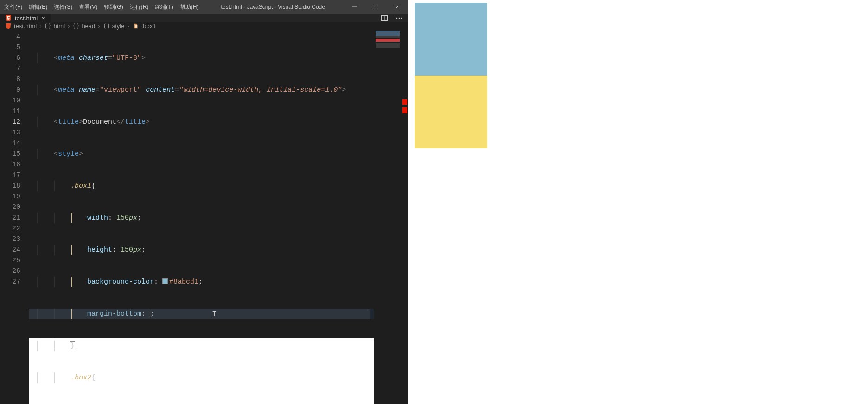  I want to click on window-minimize-button, so click(355, 7).